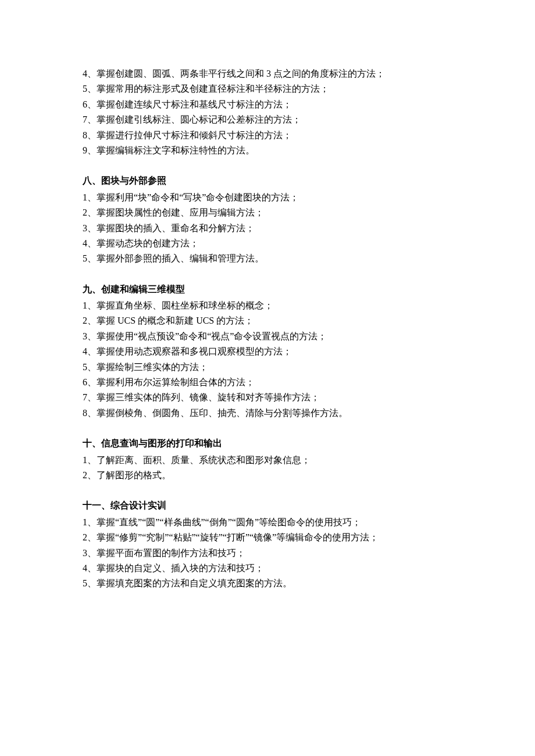  I want to click on list-item: 8、掌握倒棱角、倒圆角、压印、抽壳、清除与分割等操作方法。, so click(268, 413).